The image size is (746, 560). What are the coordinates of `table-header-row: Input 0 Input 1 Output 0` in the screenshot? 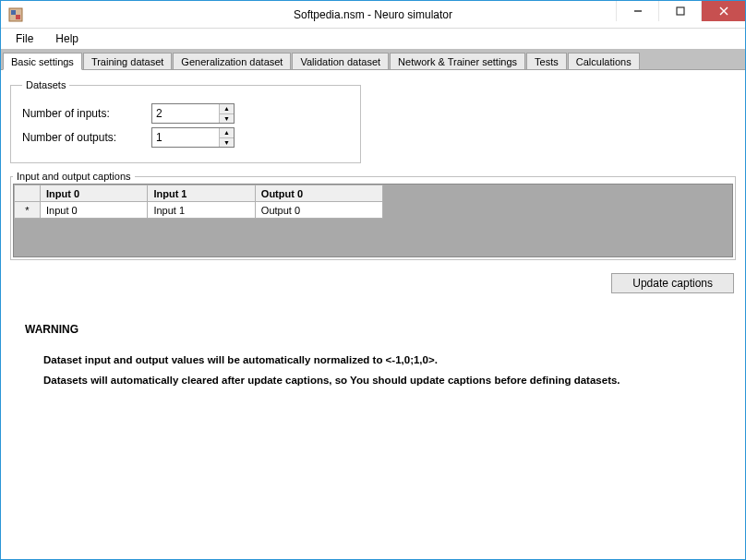 It's located at (199, 194).